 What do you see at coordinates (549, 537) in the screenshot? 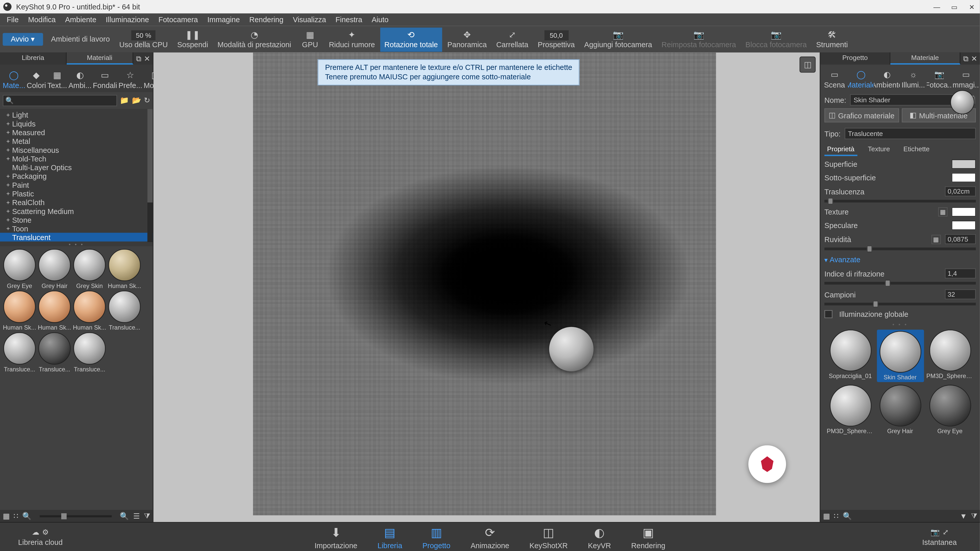
I see `dock-keyshotxr: ◫KeyShotXR` at bounding box center [549, 537].